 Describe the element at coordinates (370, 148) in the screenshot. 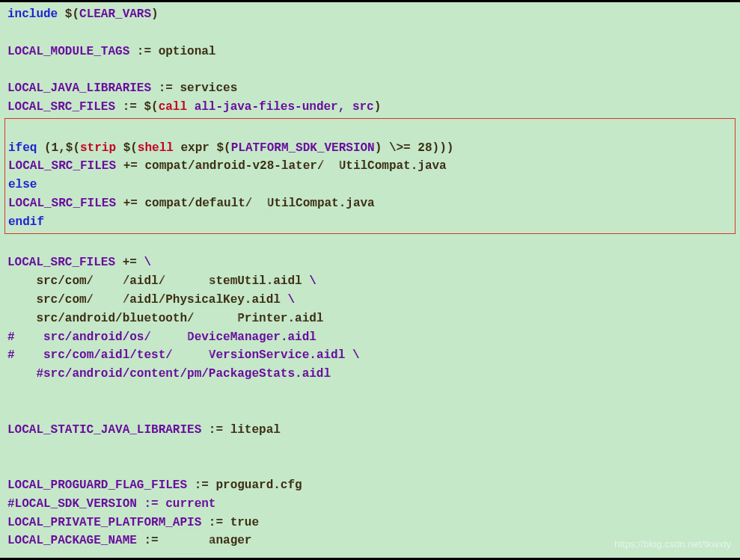

I see `code-line: ifeq (1,$(strip $(shell expr $(PLATFORM_…` at that location.